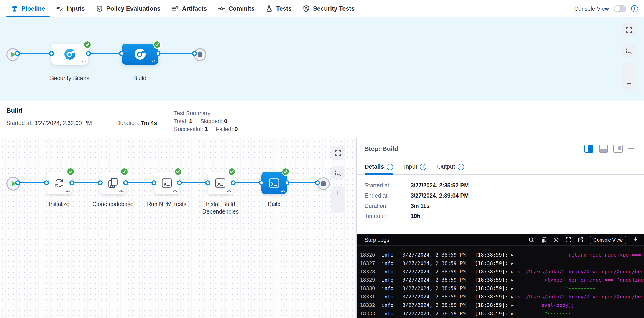 This screenshot has height=318, width=644. Describe the element at coordinates (500, 282) in the screenshot. I see `log-lines: 18326info3/27/2024, 2:38:59 PM[18:38:59]…` at that location.